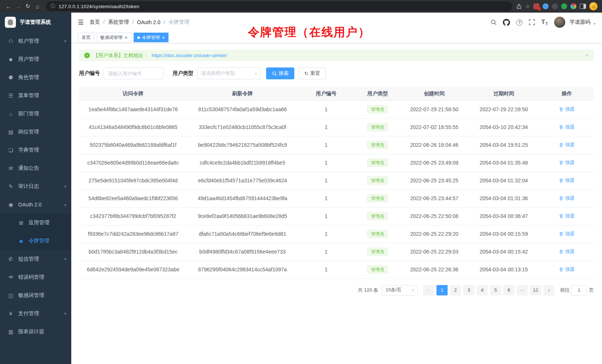 The width and height of the screenshot is (602, 364). I want to click on refresh-token-cell: 9ce8ef2aa9f14056b831ae9b608e28d5, so click(242, 216).